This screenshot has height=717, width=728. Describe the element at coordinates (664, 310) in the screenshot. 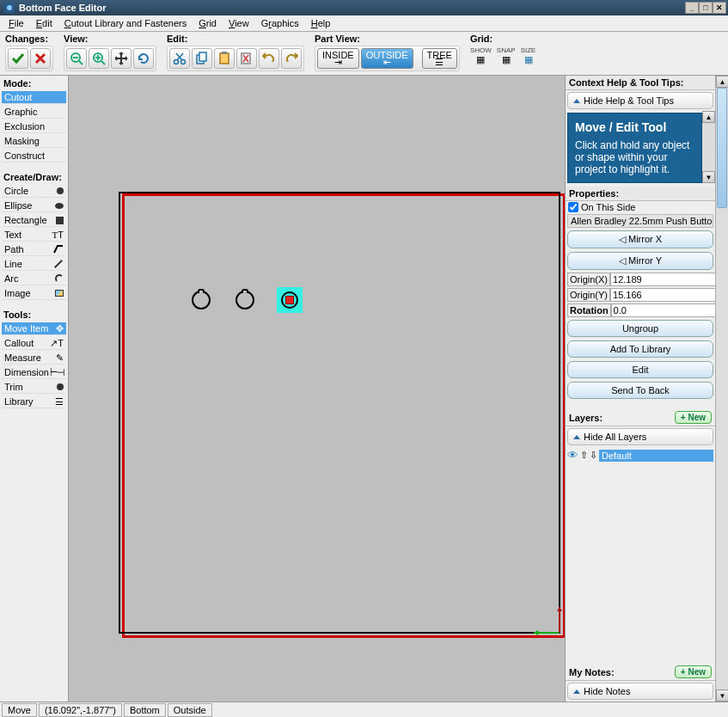

I see `rotation-input` at that location.